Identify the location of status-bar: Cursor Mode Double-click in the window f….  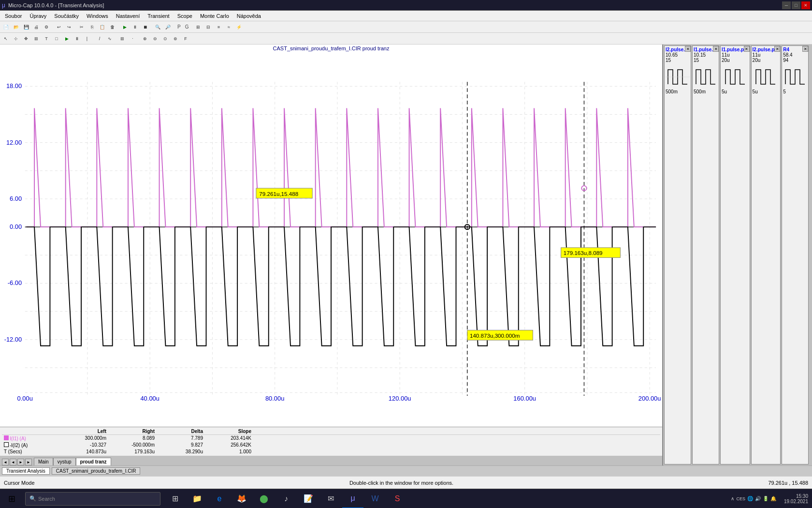
(406, 482).